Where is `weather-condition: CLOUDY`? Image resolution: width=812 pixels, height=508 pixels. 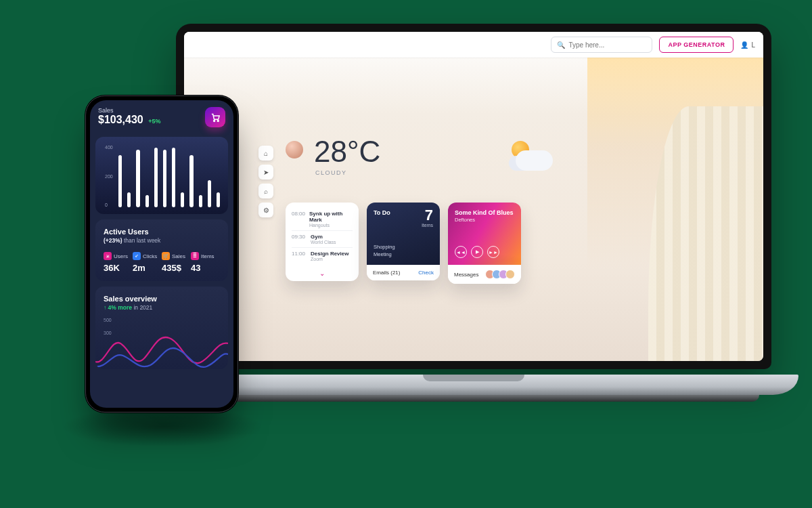
weather-condition: CLOUDY is located at coordinates (483, 173).